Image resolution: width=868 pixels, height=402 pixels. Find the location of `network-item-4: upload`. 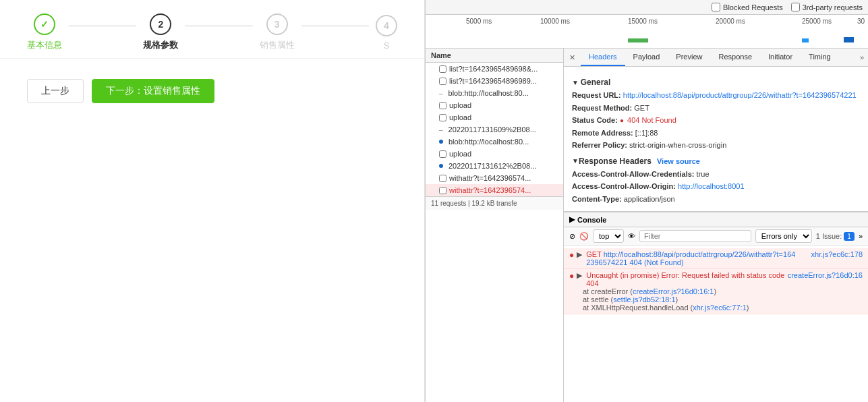

network-item-4: upload is located at coordinates (494, 117).